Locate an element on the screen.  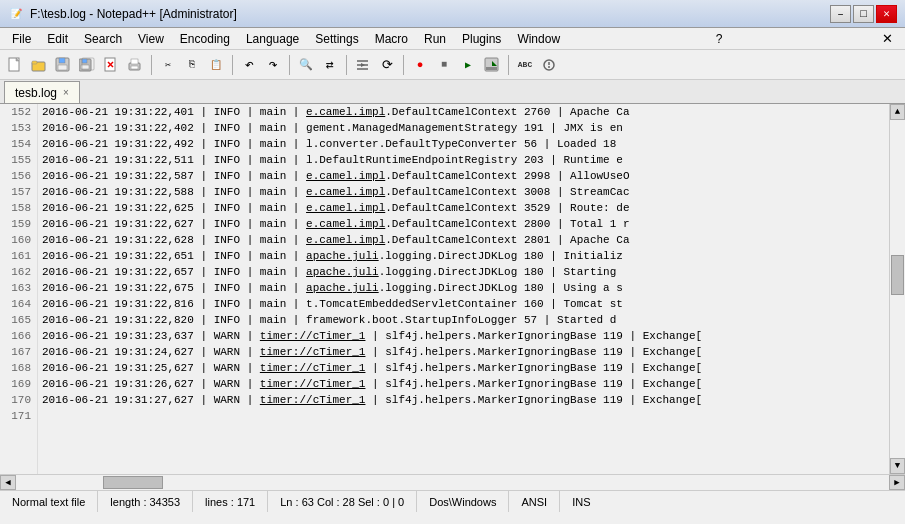
line-number: 164 is located at coordinates (18, 304).